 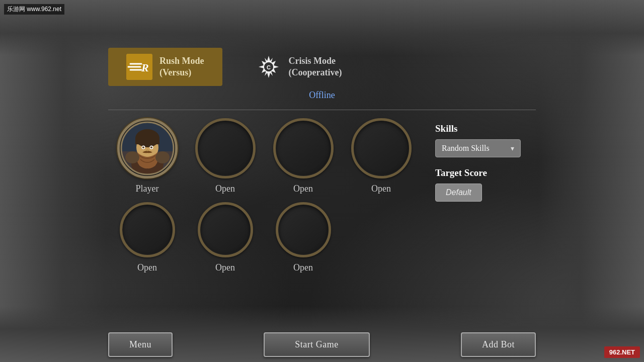 What do you see at coordinates (147, 237) in the screenshot?
I see `slot-player-5: Open` at bounding box center [147, 237].